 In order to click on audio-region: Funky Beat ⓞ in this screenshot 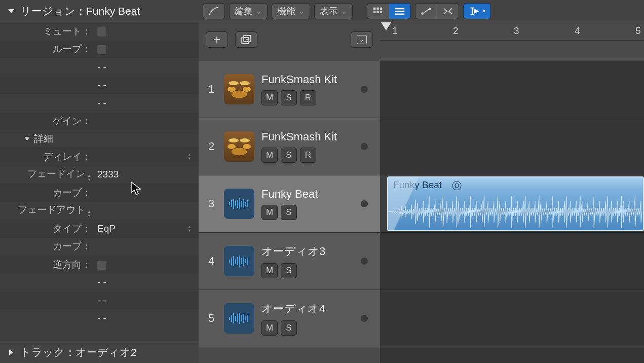, I will do `click(516, 204)`.